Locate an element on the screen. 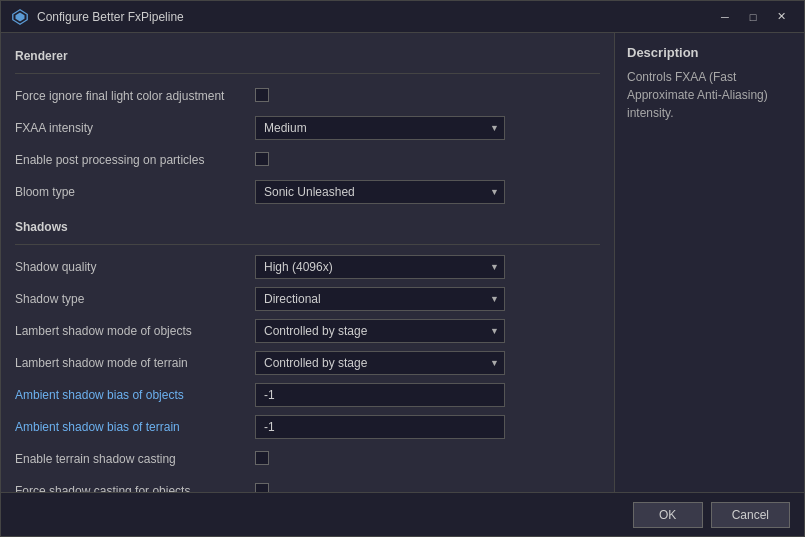  lambert-objects-control: Controlled by stage Controlled stage Alw… is located at coordinates (428, 331).